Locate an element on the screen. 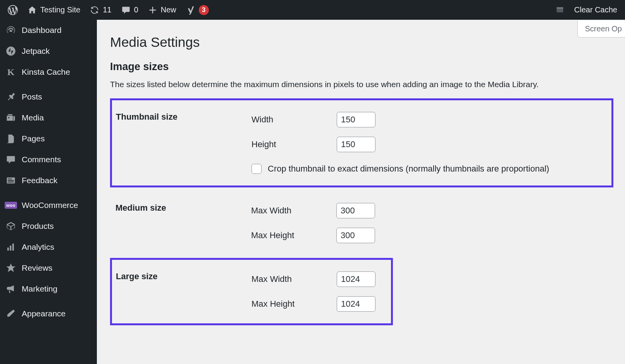  sidebar-item-label: Comments is located at coordinates (41, 160).